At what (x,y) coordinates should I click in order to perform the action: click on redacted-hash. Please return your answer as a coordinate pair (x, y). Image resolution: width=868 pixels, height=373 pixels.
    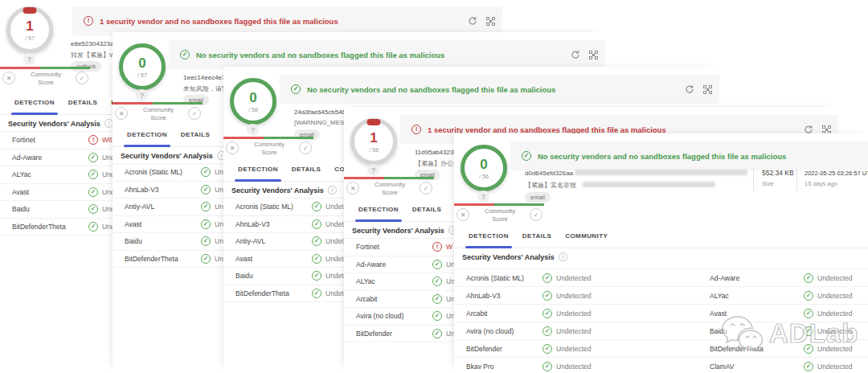
    Looking at the image, I should click on (661, 172).